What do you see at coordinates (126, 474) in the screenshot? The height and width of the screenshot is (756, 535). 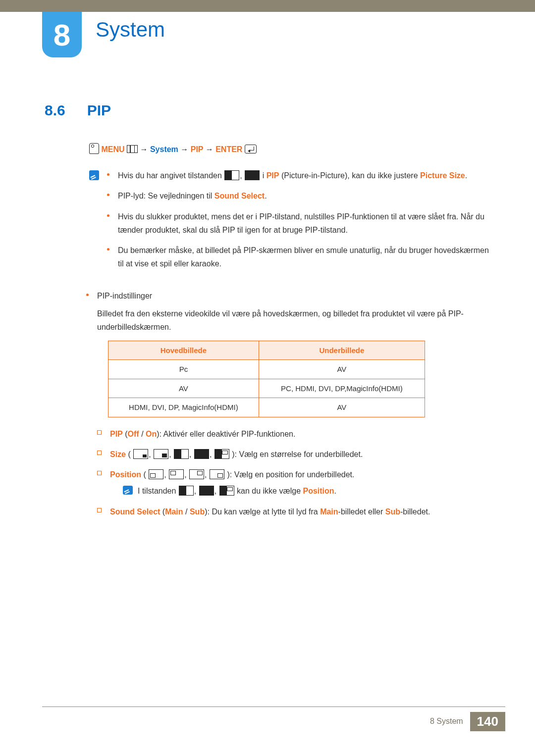 I see `opt-pos-key: Position` at bounding box center [126, 474].